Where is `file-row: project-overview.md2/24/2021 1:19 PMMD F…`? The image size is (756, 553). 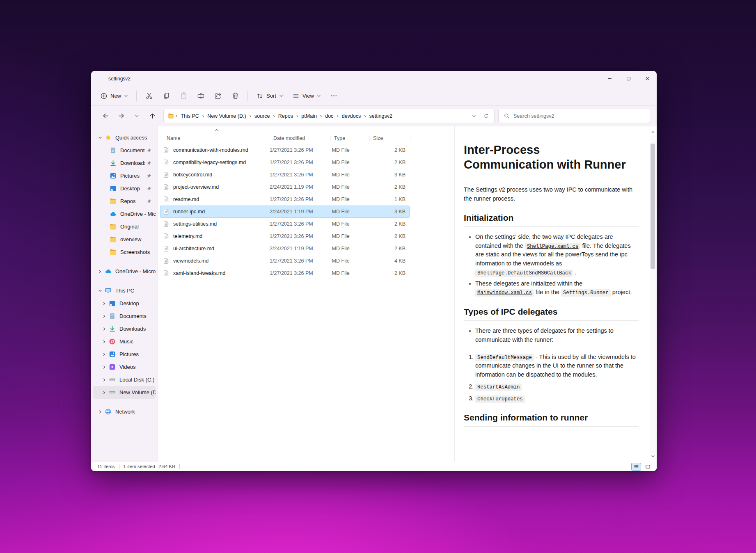
file-row: project-overview.md2/24/2021 1:19 PMMD F… is located at coordinates (285, 187).